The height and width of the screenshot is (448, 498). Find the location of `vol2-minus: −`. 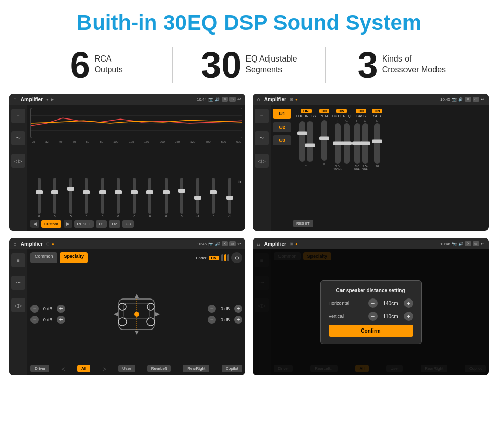

vol2-minus: − is located at coordinates (35, 320).